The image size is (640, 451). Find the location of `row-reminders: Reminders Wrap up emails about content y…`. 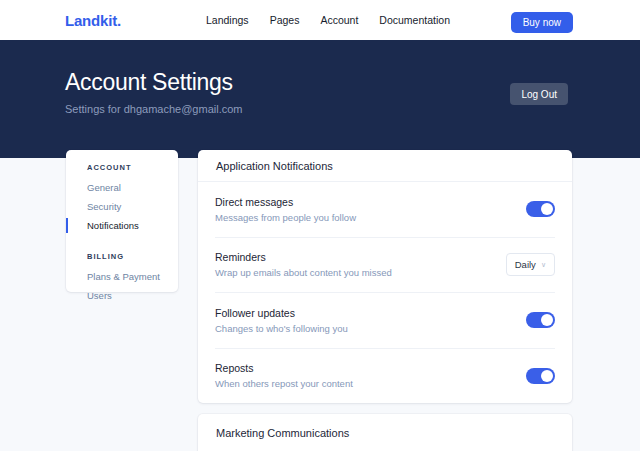

row-reminders: Reminders Wrap up emails about content y… is located at coordinates (385, 265).